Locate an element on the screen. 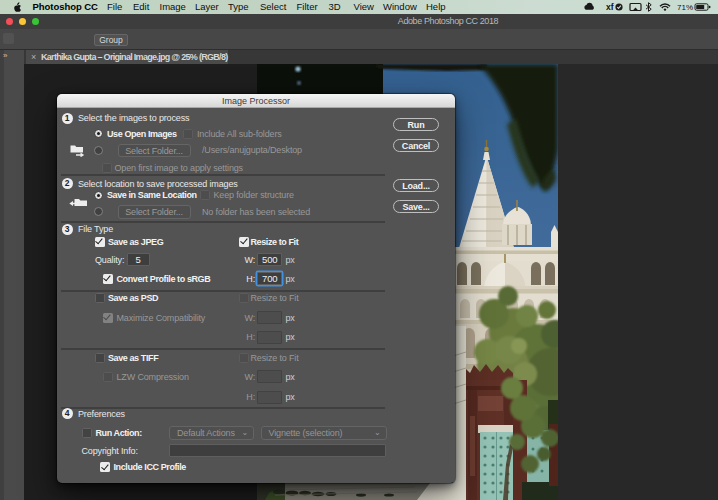  svg-text: 71% is located at coordinates (685, 8).